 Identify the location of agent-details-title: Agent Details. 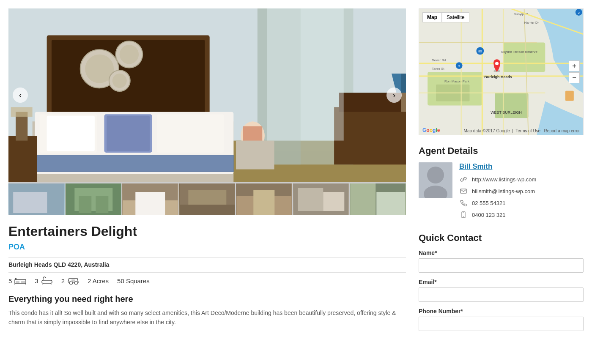
(501, 151).